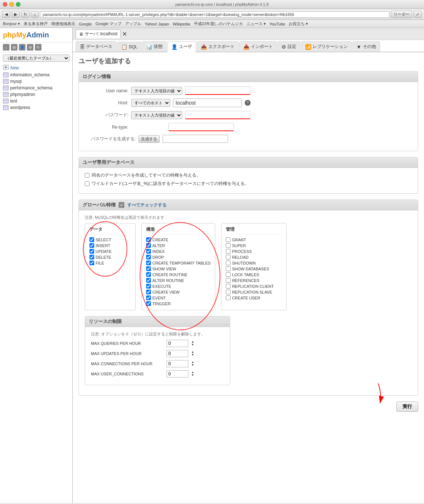 This screenshot has height=504, width=424. I want to click on sidebar-item-wordpress: wordpress, so click(36, 108).